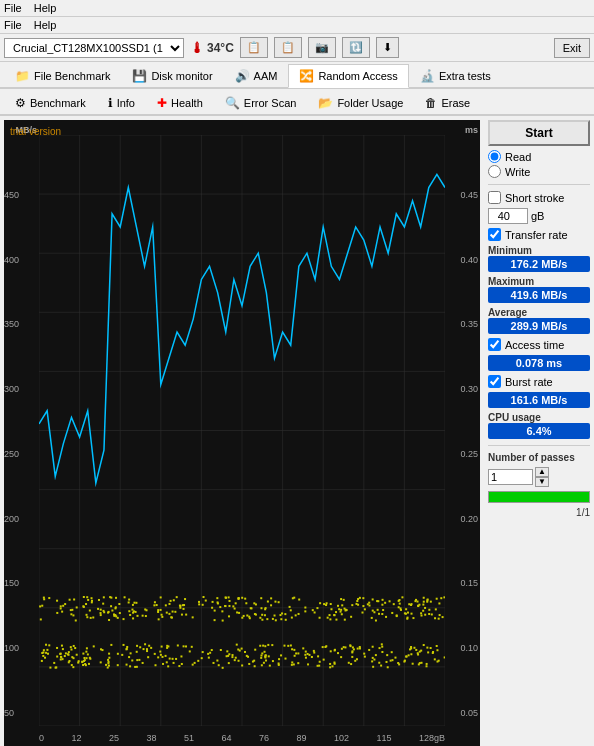 This screenshot has width=594, height=746. What do you see at coordinates (518, 157) in the screenshot?
I see `read-label: Read` at bounding box center [518, 157].